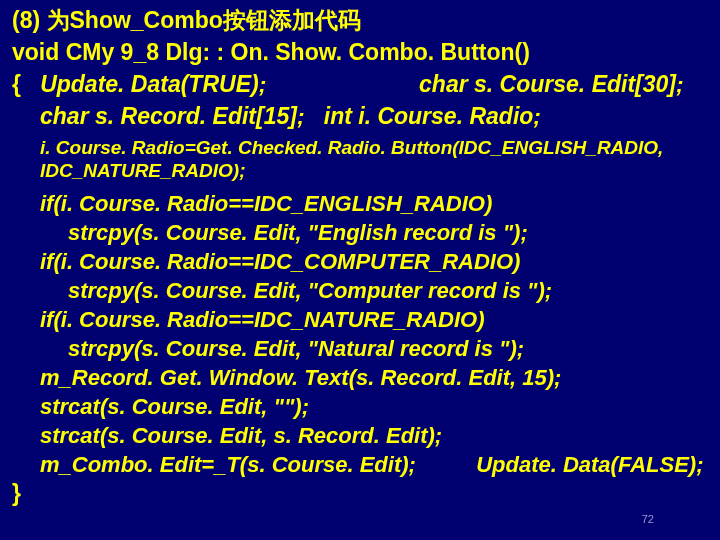 This screenshot has width=720, height=540. I want to click on if-nature: if(i. Course. Radio==IDC_NATURE_RADIO), so click(360, 320).